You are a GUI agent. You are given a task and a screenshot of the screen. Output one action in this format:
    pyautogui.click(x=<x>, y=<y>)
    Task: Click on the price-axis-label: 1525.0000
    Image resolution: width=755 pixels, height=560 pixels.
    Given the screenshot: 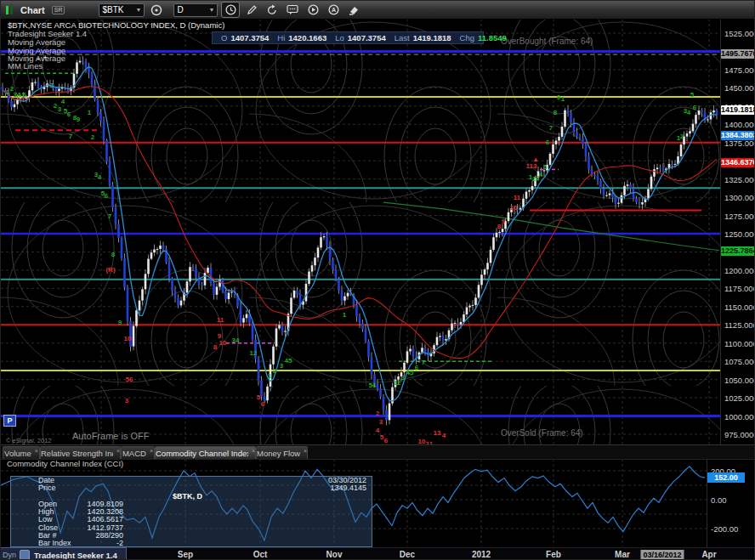 What is the action you would take?
    pyautogui.click(x=740, y=34)
    